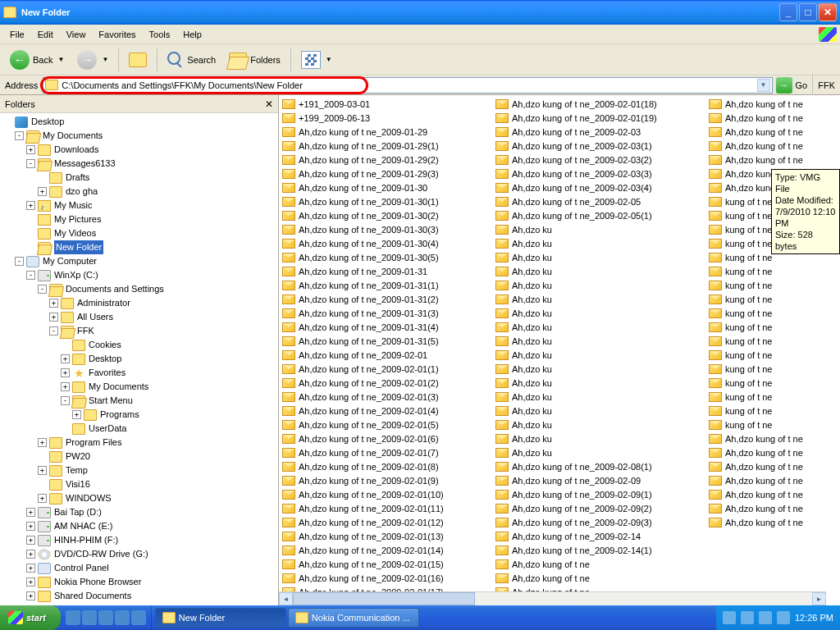  What do you see at coordinates (221, 618) in the screenshot?
I see `taskbar-item-newfolder: New Folder` at bounding box center [221, 618].